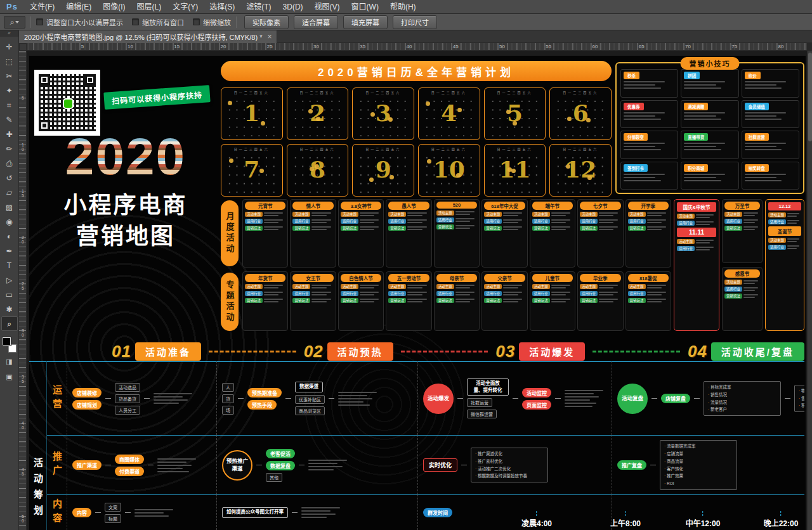 This screenshot has height=530, width=812. What do you see at coordinates (266, 22) in the screenshot?
I see `option-button: 实际像素` at bounding box center [266, 22].